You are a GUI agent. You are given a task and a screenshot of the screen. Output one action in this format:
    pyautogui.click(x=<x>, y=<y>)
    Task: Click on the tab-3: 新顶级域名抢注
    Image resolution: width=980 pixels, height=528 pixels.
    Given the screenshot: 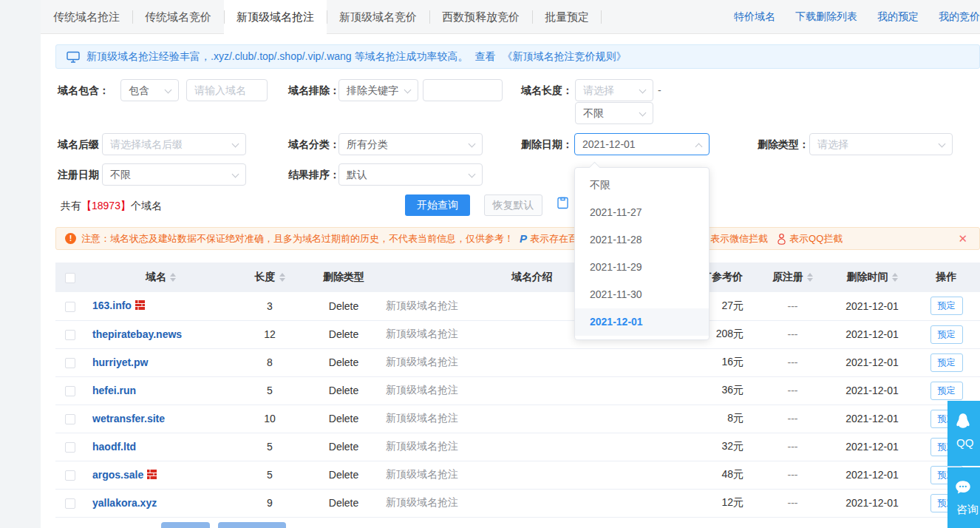 What is the action you would take?
    pyautogui.click(x=275, y=18)
    